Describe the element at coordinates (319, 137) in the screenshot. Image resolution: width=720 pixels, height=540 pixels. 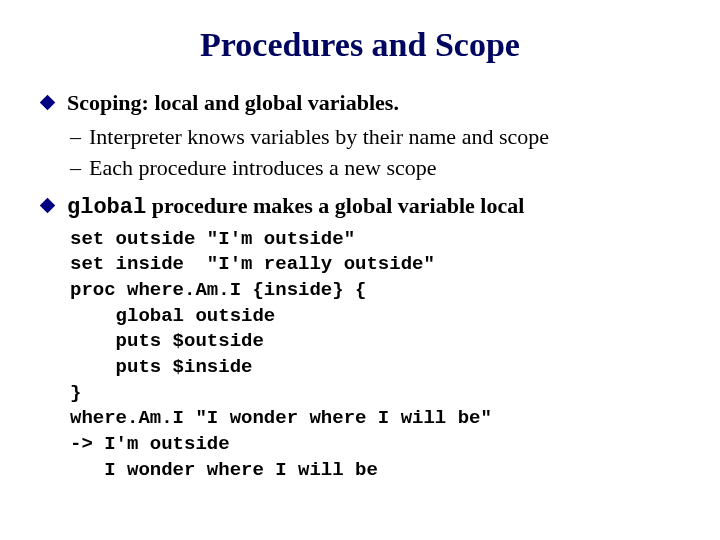
I see `sub-1-text: Interpreter knows variables by their nam…` at that location.